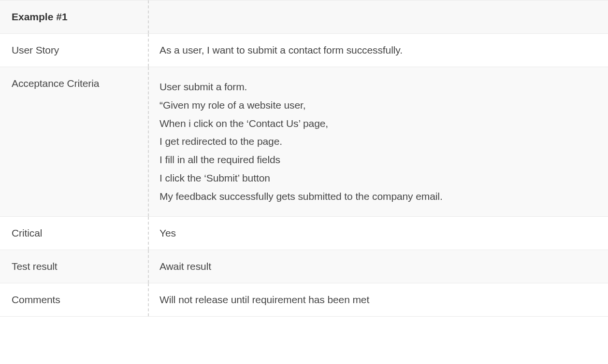  What do you see at coordinates (186, 266) in the screenshot?
I see `row-value: Await result` at bounding box center [186, 266].